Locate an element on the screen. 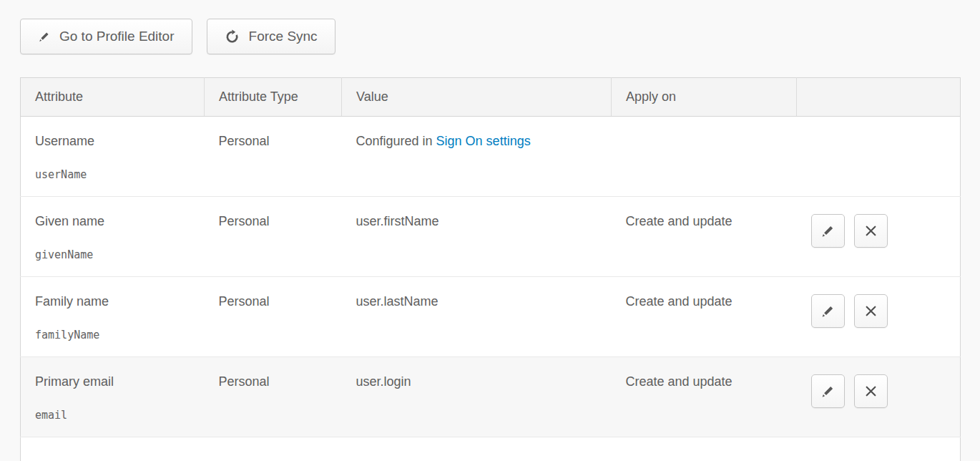 Image resolution: width=980 pixels, height=461 pixels. toolbar: Go to Profile Editor Force Sync is located at coordinates (490, 37).